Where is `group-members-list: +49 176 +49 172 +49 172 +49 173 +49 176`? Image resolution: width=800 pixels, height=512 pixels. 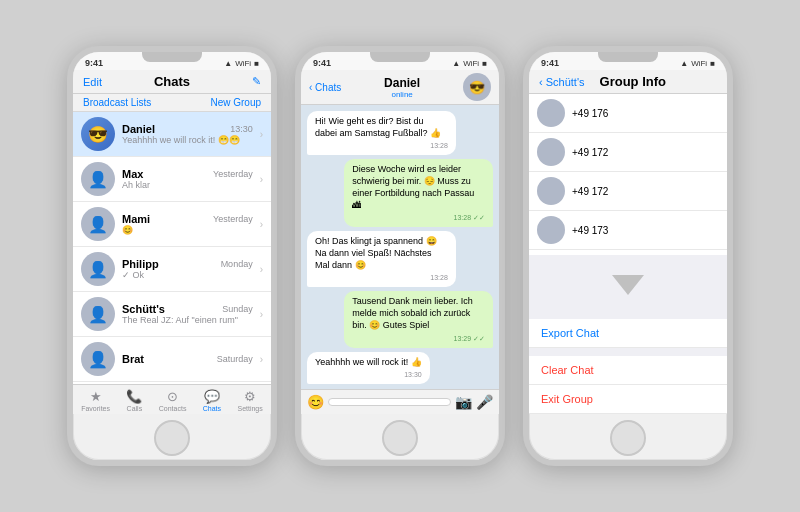 group-members-list: +49 176 +49 172 +49 172 +49 173 +49 176 is located at coordinates (628, 174).